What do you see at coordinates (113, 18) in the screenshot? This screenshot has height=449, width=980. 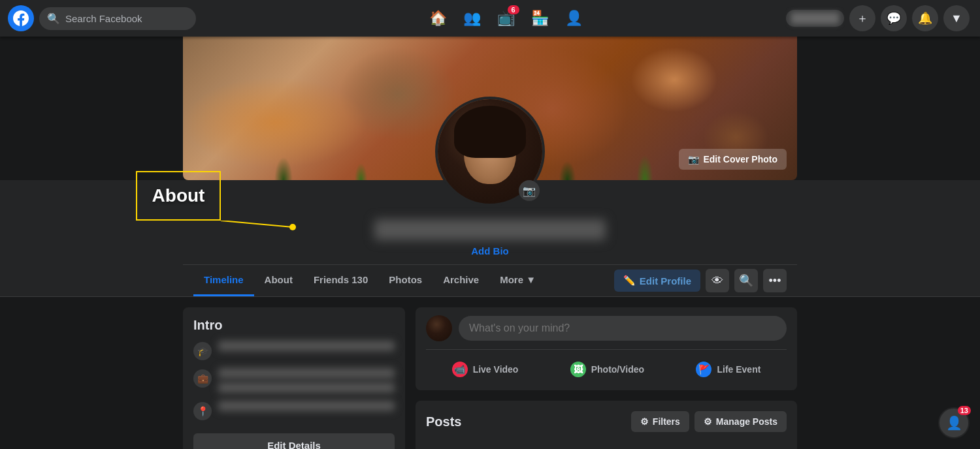 I see `topnav-left: 🔍` at bounding box center [113, 18].